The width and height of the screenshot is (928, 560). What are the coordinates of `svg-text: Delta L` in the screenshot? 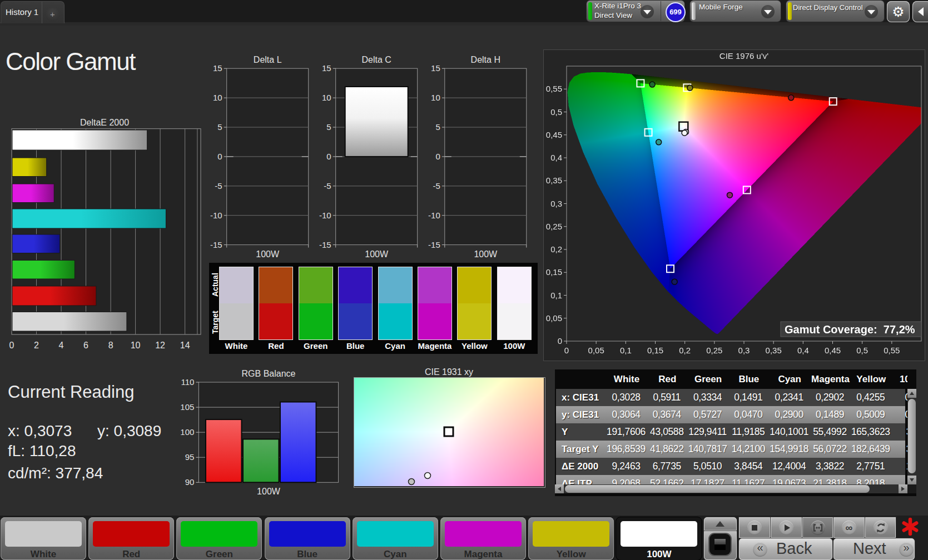 It's located at (268, 60).